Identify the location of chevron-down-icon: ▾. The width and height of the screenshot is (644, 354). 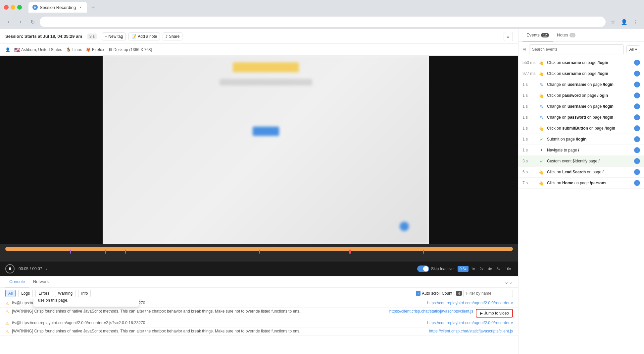
(636, 49).